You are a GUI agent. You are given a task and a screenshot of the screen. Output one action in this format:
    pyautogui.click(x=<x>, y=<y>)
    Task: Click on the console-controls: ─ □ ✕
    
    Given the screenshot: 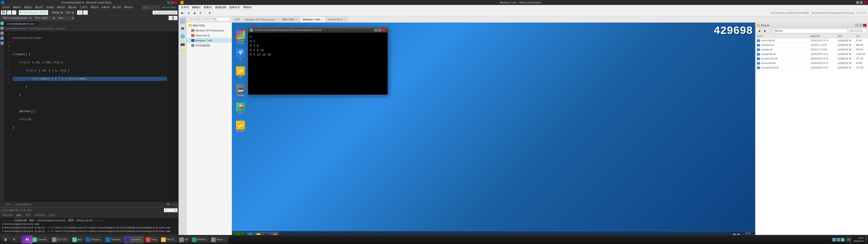 What is the action you would take?
    pyautogui.click(x=380, y=30)
    